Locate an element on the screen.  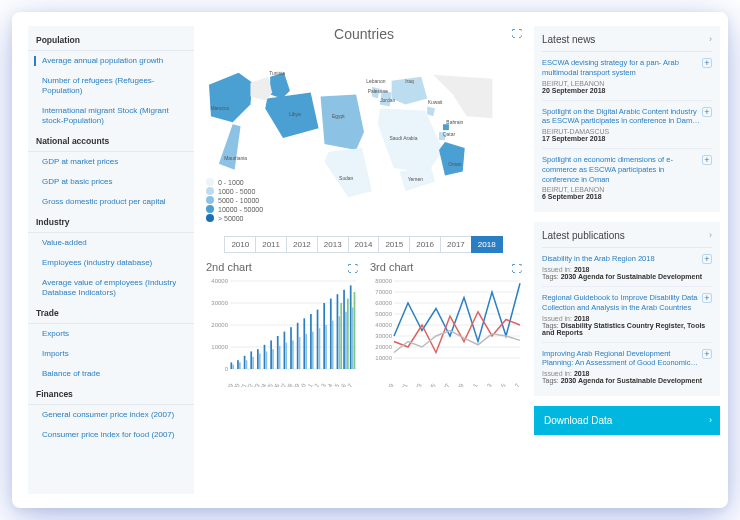
svg-text: 2003 is located at coordinates (417, 384).